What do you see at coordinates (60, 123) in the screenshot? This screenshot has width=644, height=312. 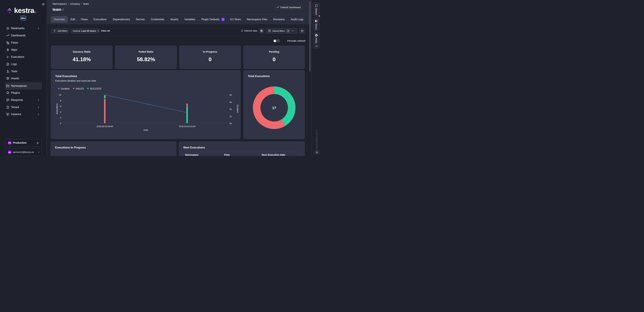 I see `svg-text: 0` at bounding box center [60, 123].